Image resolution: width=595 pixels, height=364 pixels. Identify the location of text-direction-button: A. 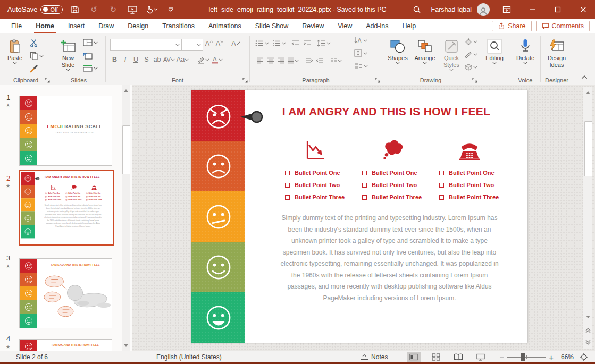
(361, 40).